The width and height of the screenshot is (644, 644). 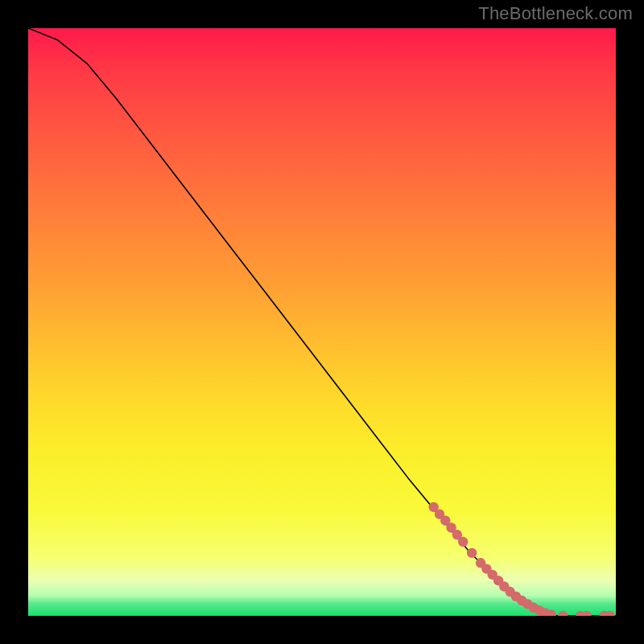 I want to click on watermark-text: TheBottleneck.com, so click(x=555, y=14).